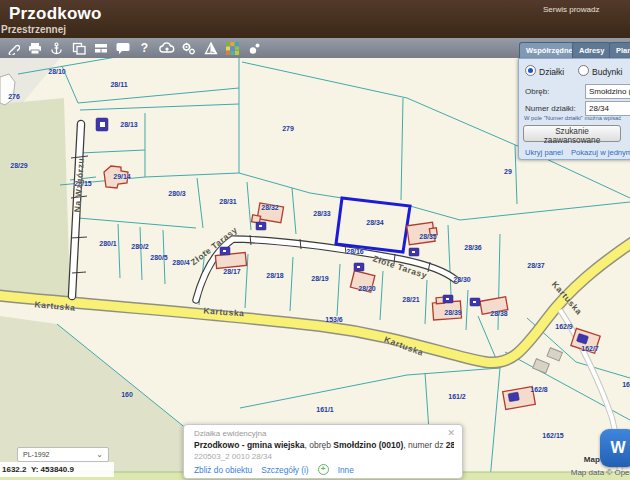 The image size is (630, 480). What do you see at coordinates (550, 108) in the screenshot?
I see `numer-label: Numer działki:` at bounding box center [550, 108].